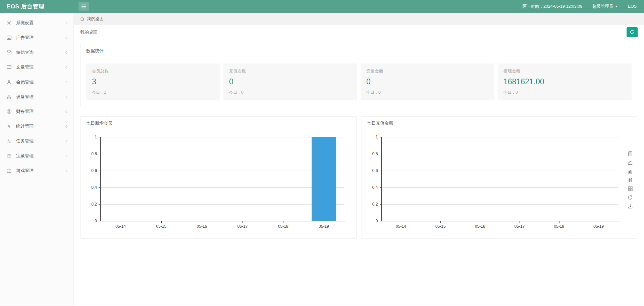  Describe the element at coordinates (25, 38) in the screenshot. I see `sidebar-item-label: 广告管理` at that location.